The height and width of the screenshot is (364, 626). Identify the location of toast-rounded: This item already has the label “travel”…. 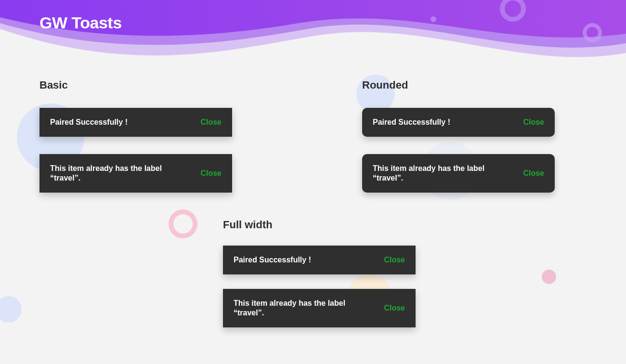
(458, 173).